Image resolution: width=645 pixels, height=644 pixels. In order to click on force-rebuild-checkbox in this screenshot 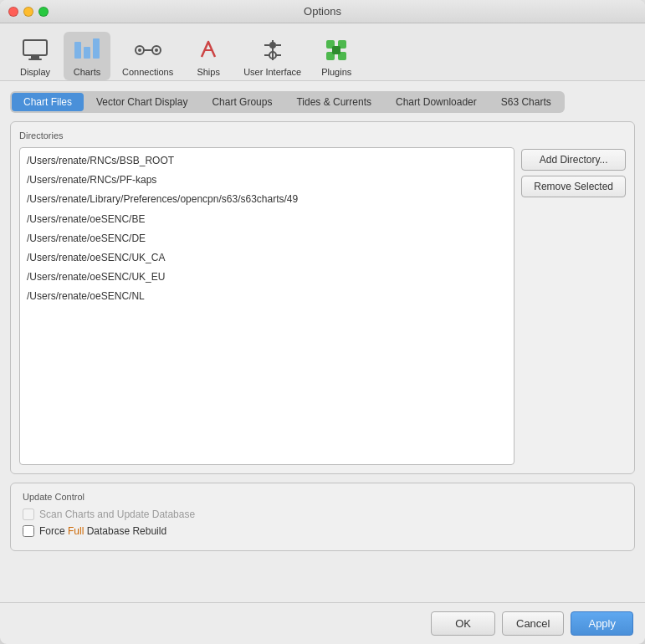, I will do `click(28, 531)`.